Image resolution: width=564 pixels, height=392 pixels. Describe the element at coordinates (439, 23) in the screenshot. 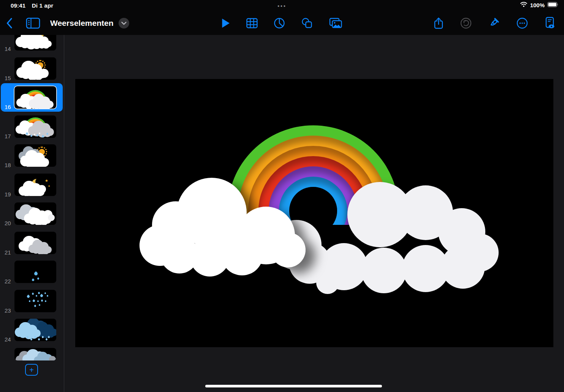

I see `share-icon` at that location.